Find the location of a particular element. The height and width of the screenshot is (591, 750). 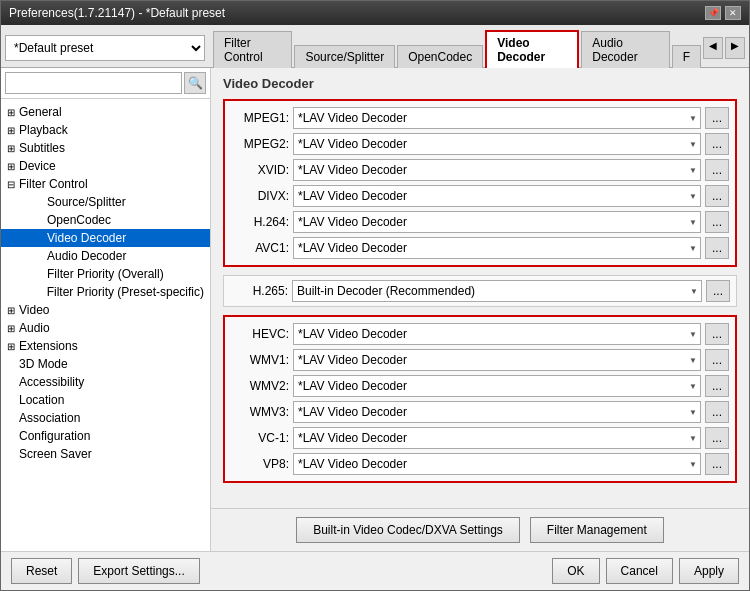

sidebar-item-audio-decoder: Audio Decoder is located at coordinates (106, 256).